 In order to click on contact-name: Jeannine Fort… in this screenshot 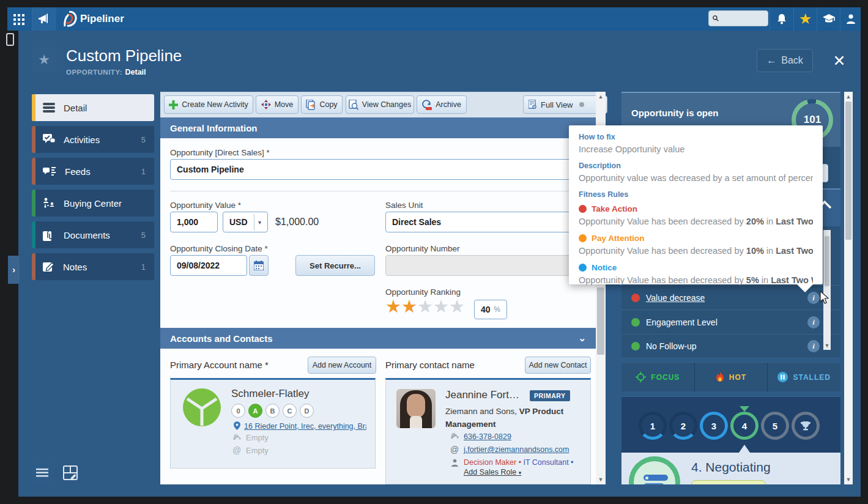, I will do `click(482, 395)`.